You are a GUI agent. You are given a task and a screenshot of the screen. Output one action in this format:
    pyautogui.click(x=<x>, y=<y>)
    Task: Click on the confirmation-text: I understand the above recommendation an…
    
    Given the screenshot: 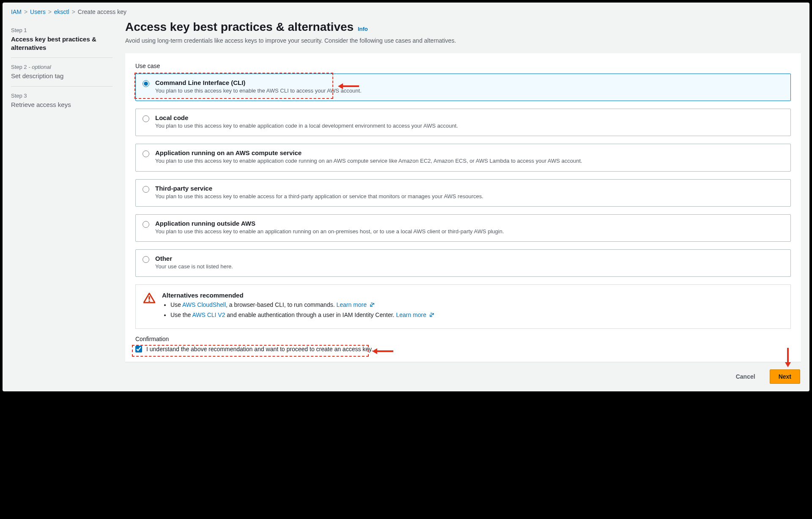 What is the action you would take?
    pyautogui.click(x=260, y=349)
    